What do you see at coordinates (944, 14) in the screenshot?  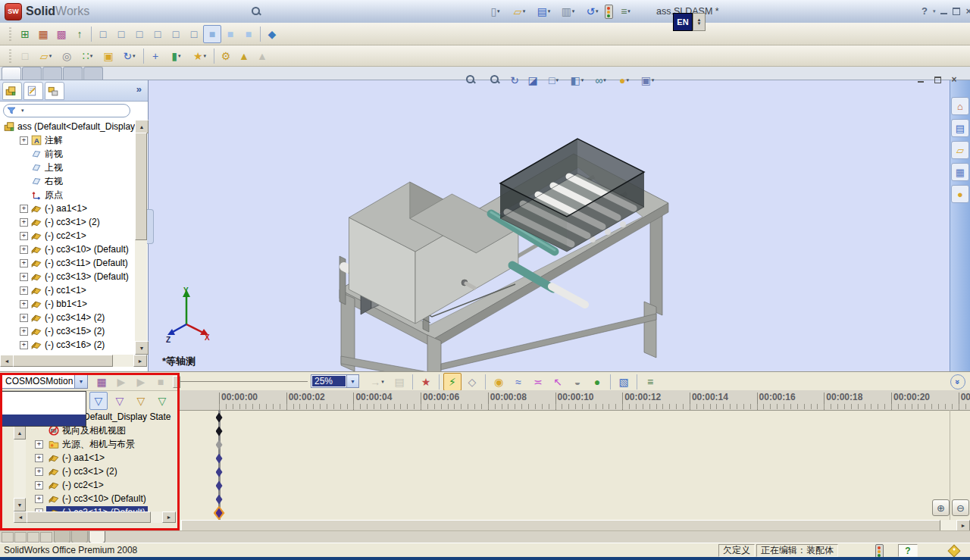 I see `minimize-button` at bounding box center [944, 14].